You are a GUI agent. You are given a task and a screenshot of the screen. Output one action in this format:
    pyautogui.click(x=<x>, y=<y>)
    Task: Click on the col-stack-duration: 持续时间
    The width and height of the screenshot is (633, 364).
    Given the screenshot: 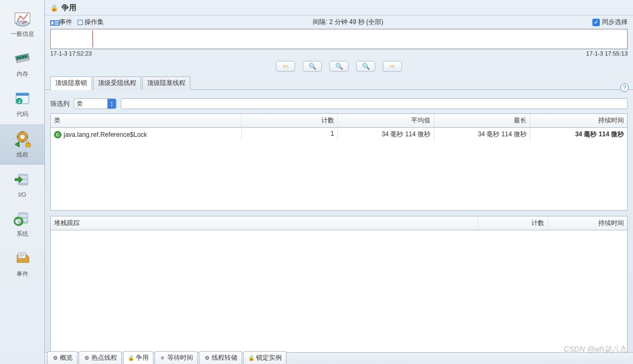 What is the action you would take?
    pyautogui.click(x=588, y=223)
    